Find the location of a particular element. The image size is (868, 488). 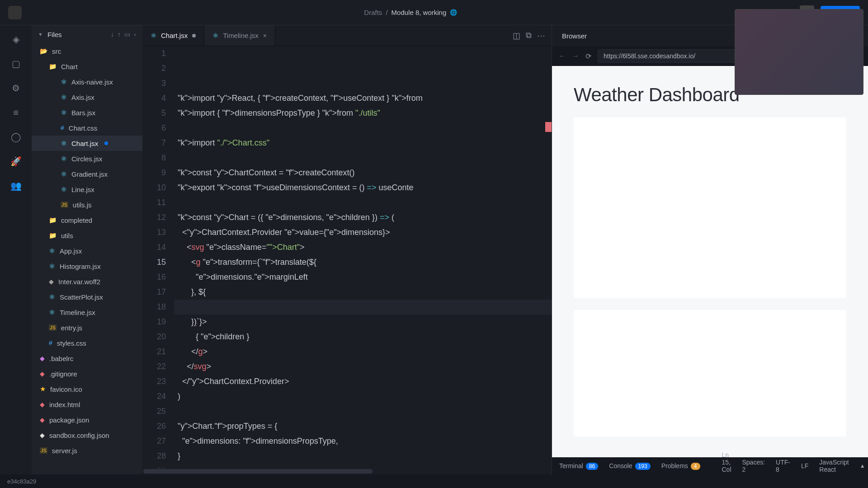

breadcrumb: Drafts / Module 8, working 🌐 is located at coordinates (410, 13).